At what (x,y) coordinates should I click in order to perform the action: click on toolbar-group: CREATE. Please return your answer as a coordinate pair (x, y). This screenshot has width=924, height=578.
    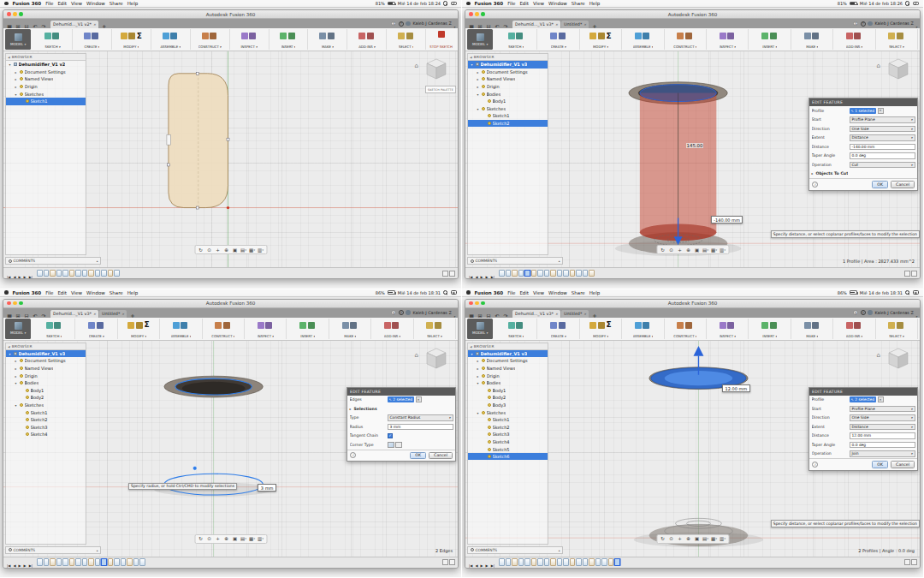
    Looking at the image, I should click on (558, 329).